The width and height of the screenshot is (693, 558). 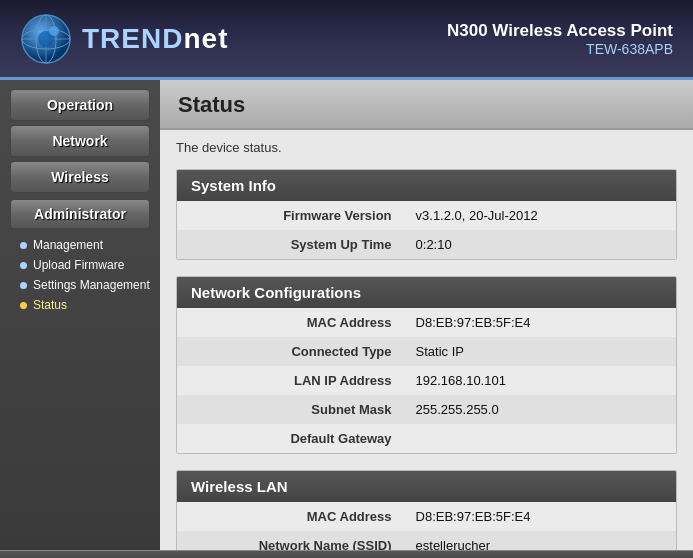 What do you see at coordinates (46, 39) in the screenshot?
I see `logo-globe-icon` at bounding box center [46, 39].